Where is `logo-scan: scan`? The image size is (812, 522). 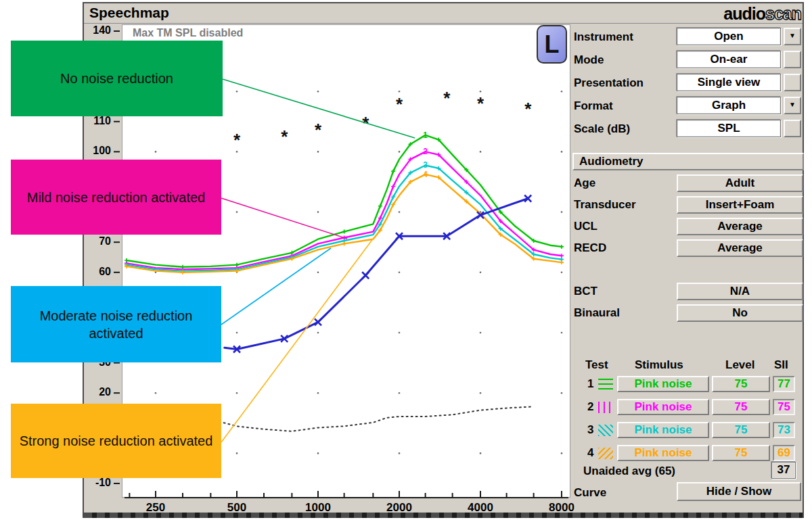
logo-scan: scan is located at coordinates (784, 14).